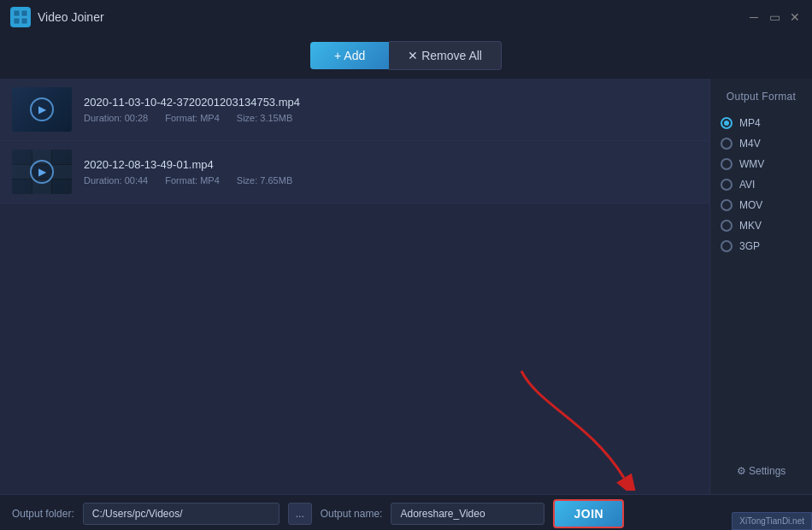 This screenshot has height=530, width=812. I want to click on remove-all-button: ✕ Remove All, so click(445, 56).